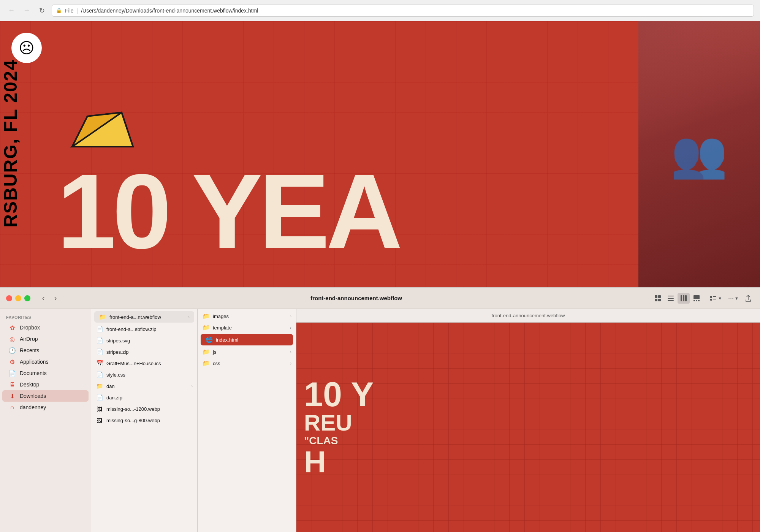 This screenshot has width=760, height=532. What do you see at coordinates (12, 396) in the screenshot?
I see `downloads-icon: ⬇` at bounding box center [12, 396].